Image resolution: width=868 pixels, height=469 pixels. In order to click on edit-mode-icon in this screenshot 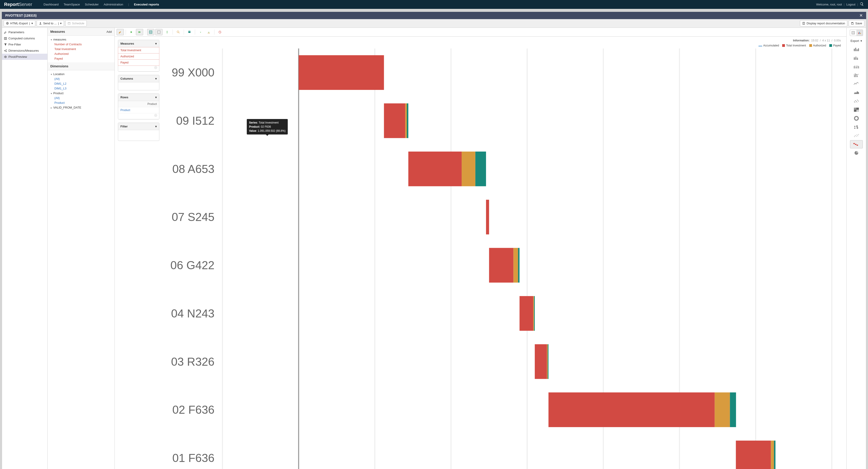, I will do `click(120, 32)`.